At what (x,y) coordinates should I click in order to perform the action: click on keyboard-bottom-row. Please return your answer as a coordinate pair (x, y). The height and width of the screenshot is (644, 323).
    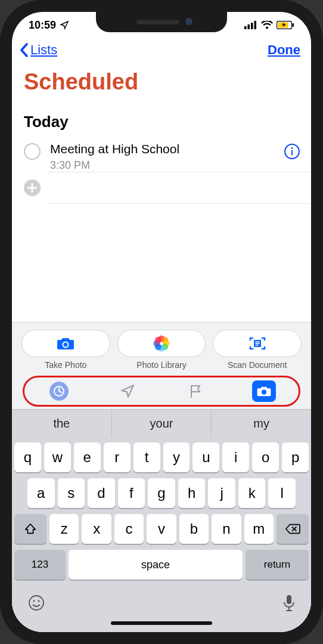
    Looking at the image, I should click on (162, 601).